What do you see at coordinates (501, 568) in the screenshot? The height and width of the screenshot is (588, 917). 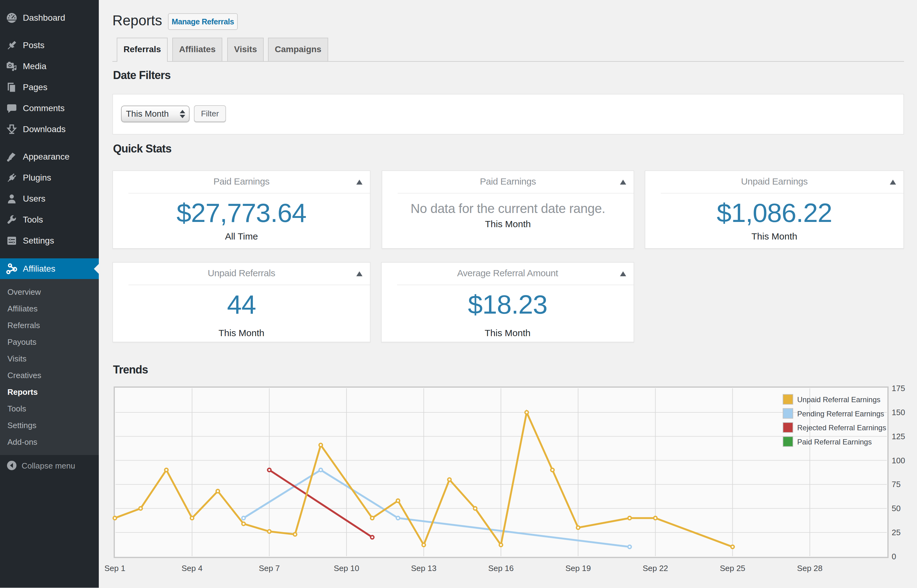 I see `svg-text: Sep 16` at bounding box center [501, 568].